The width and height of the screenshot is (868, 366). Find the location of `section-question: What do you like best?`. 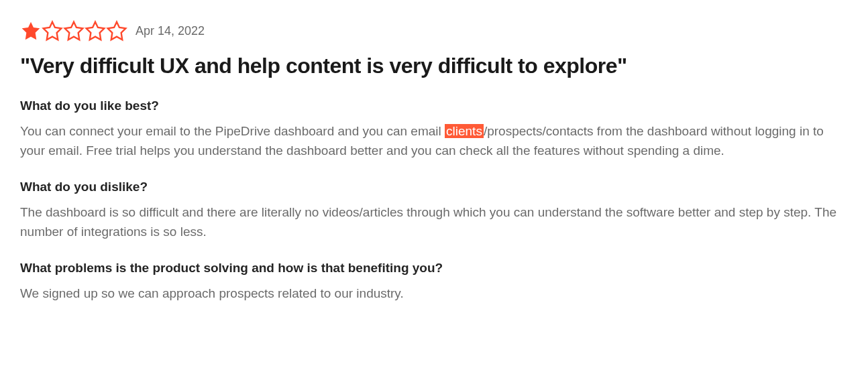

section-question: What do you like best? is located at coordinates (434, 106).